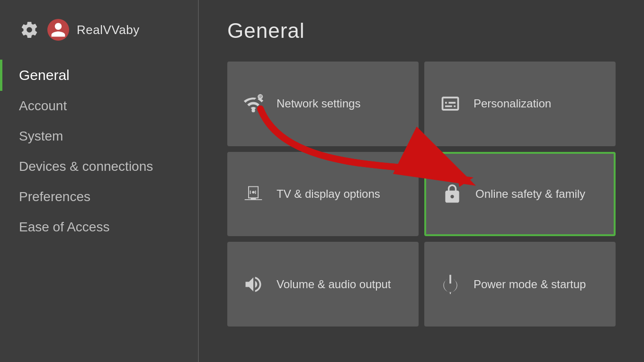  I want to click on network-icon, so click(253, 104).